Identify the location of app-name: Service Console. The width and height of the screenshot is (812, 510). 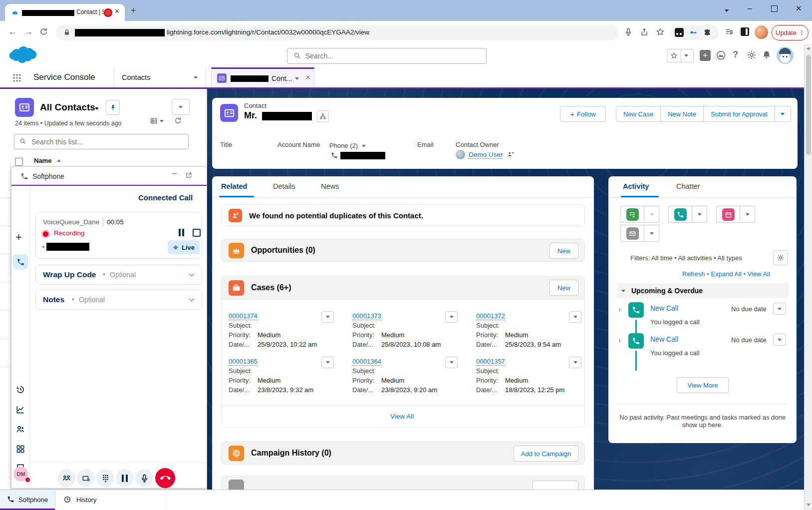
(64, 77).